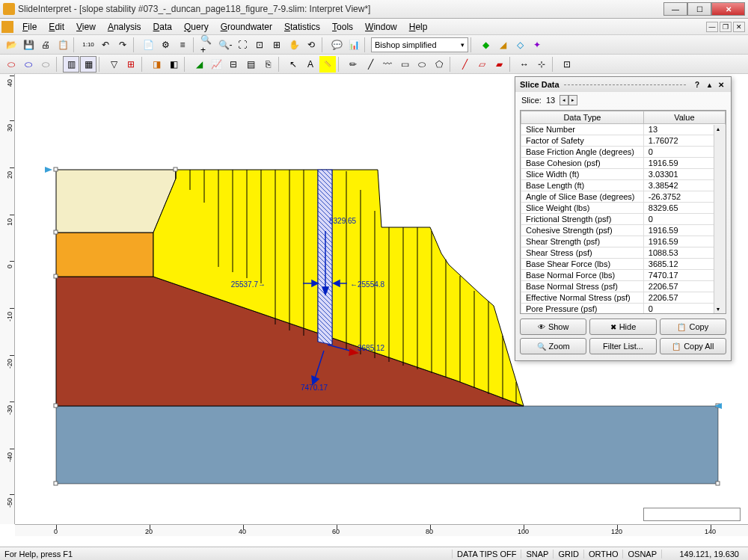 The height and width of the screenshot is (560, 748). I want to click on status-ortho: ORTHO, so click(603, 554).